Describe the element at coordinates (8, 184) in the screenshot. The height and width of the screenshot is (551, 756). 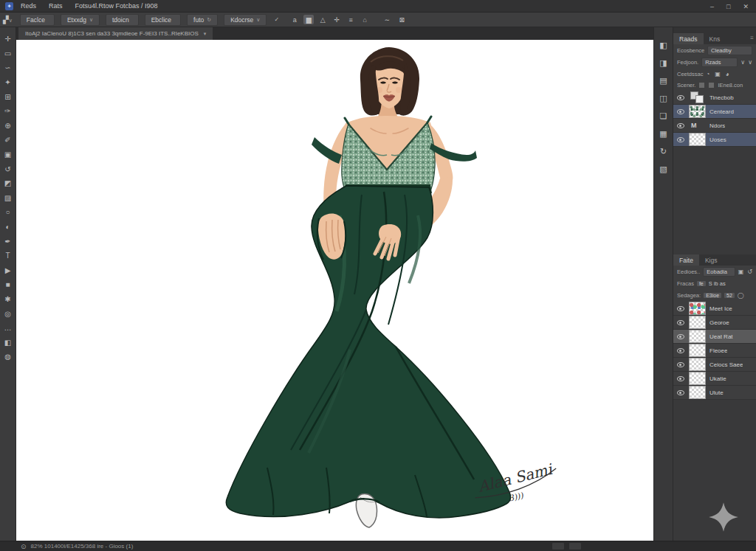
I see `eraser-tool: ◩` at that location.